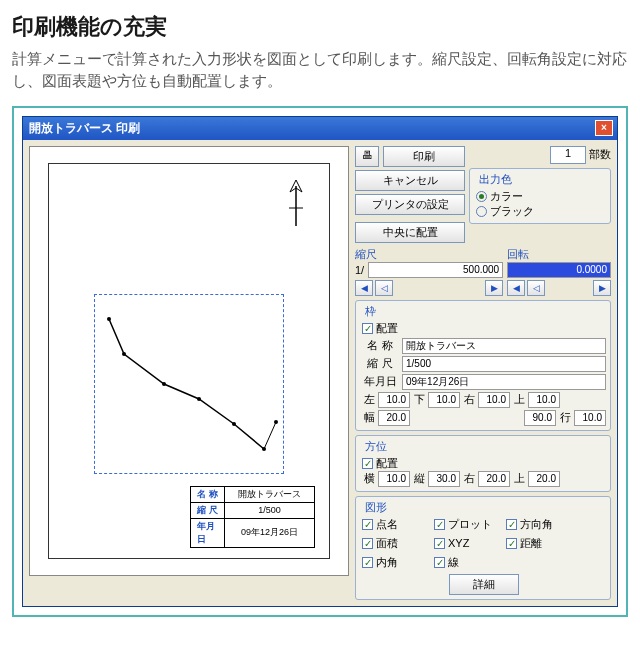 This screenshot has height=660, width=640. I want to click on chk-point-name-label: 点名, so click(387, 524).